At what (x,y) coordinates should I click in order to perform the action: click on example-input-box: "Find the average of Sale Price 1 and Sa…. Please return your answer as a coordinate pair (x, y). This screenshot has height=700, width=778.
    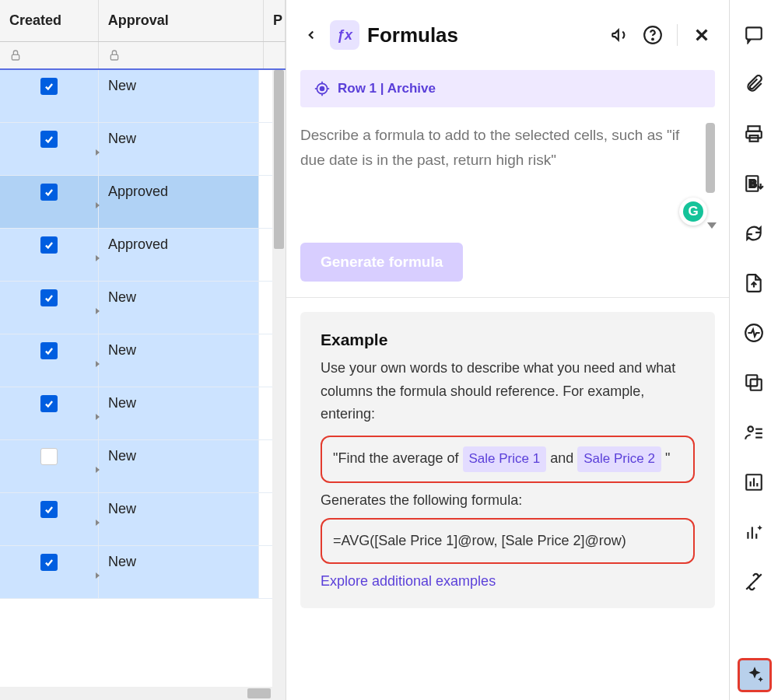
    Looking at the image, I should click on (507, 459).